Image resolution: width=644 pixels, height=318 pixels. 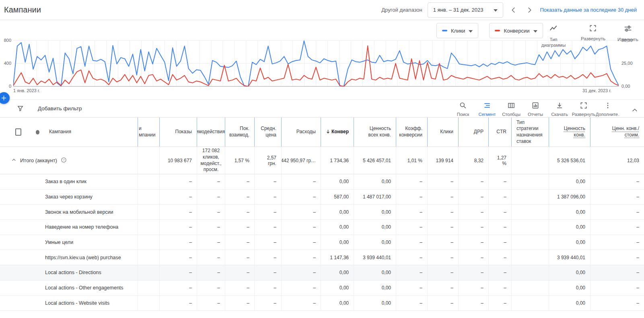 What do you see at coordinates (14, 161) in the screenshot?
I see `collapse-row-icon` at bounding box center [14, 161].